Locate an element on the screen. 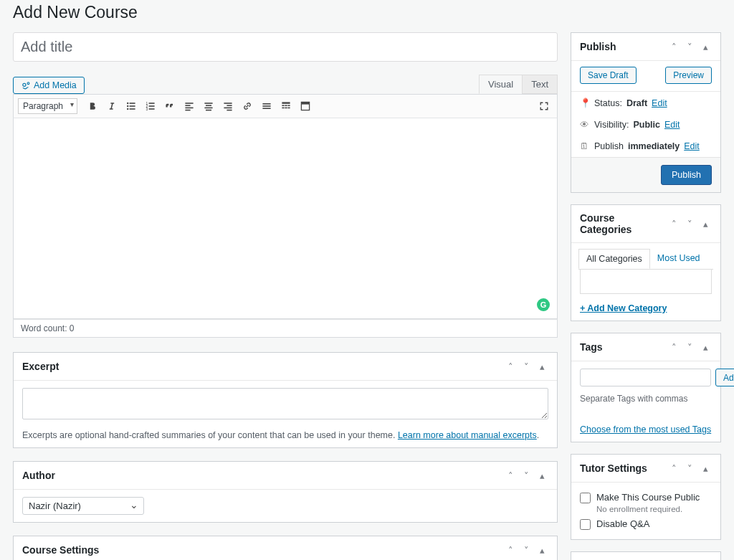 The width and height of the screenshot is (734, 560). save-draft-button: Save Draft is located at coordinates (608, 75).